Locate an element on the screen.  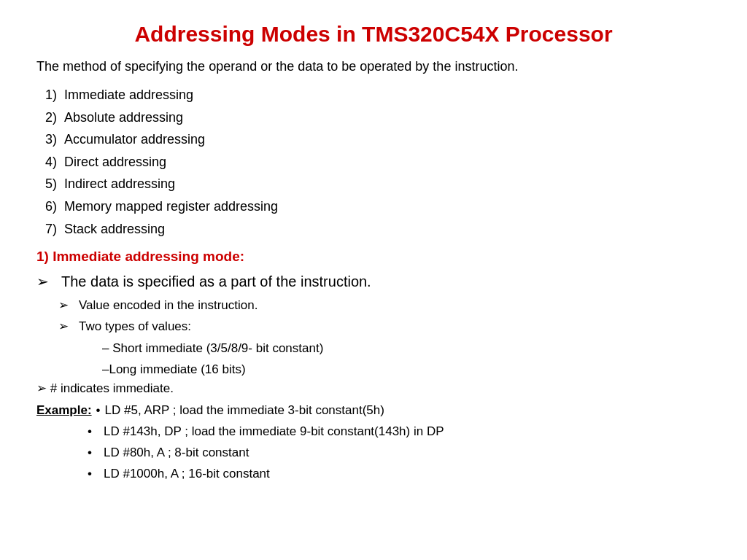
bullet-text-1: The data is specified as a part of the i… is located at coordinates (216, 281).